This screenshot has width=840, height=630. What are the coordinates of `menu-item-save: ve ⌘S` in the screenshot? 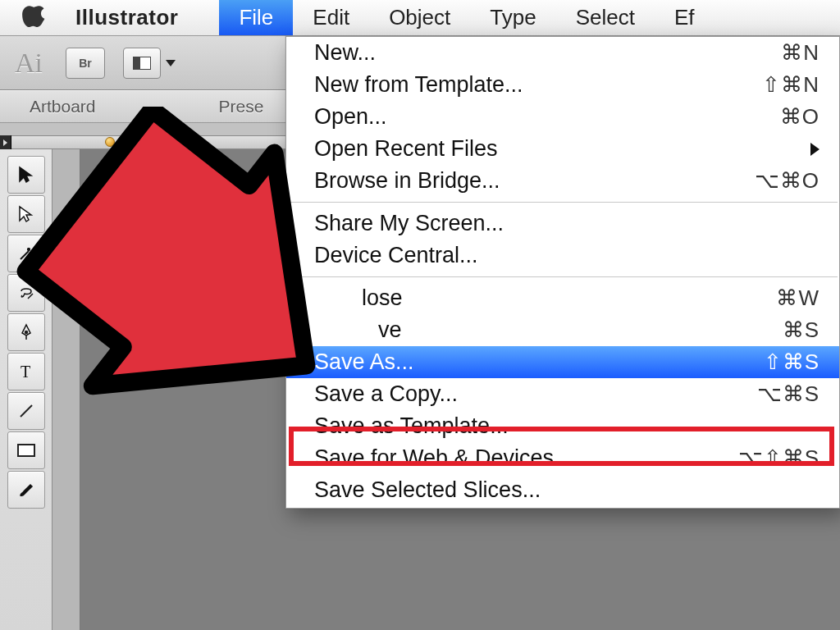 It's located at (563, 330).